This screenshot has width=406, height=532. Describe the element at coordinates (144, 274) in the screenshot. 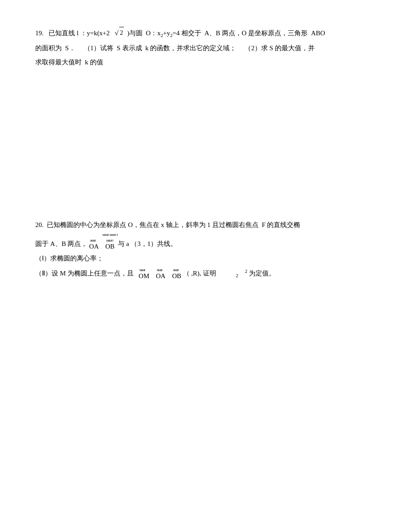

I see `p20-om-vec: uuur OM` at that location.